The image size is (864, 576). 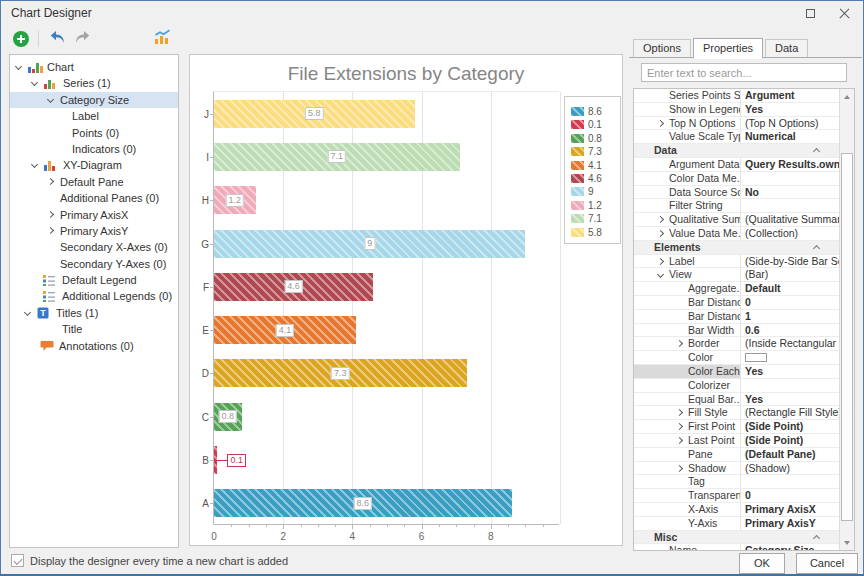 What do you see at coordinates (94, 100) in the screenshot?
I see `tree-item-category-size: Category Size` at bounding box center [94, 100].